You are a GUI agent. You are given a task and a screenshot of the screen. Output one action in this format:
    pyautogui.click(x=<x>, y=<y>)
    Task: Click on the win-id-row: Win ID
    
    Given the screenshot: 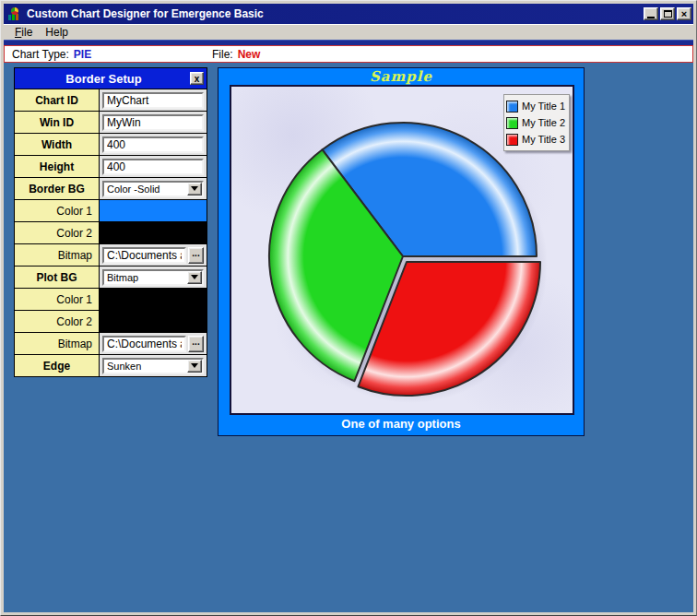 What is the action you would take?
    pyautogui.click(x=111, y=122)
    